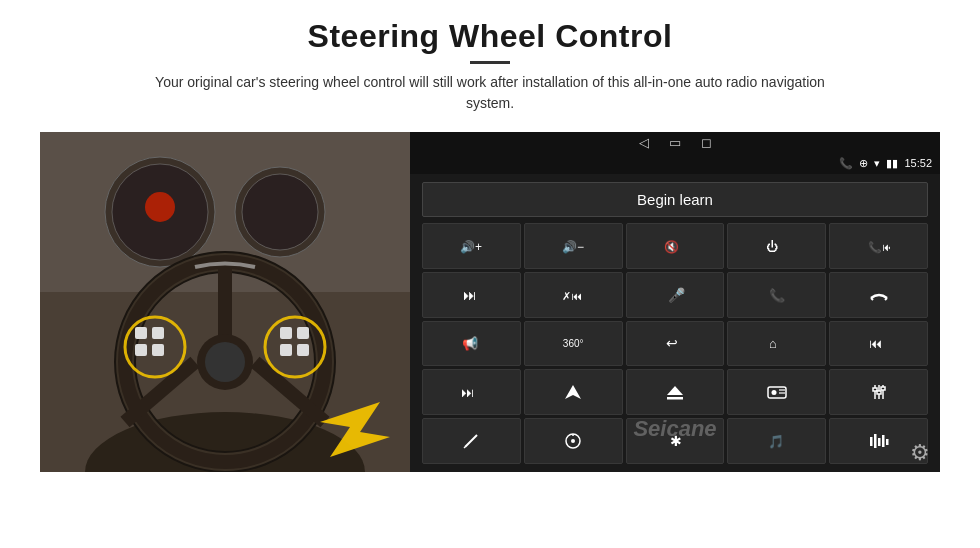 Image resolution: width=980 pixels, height=548 pixels. What do you see at coordinates (776, 441) in the screenshot?
I see `music-button: 🎵` at bounding box center [776, 441].